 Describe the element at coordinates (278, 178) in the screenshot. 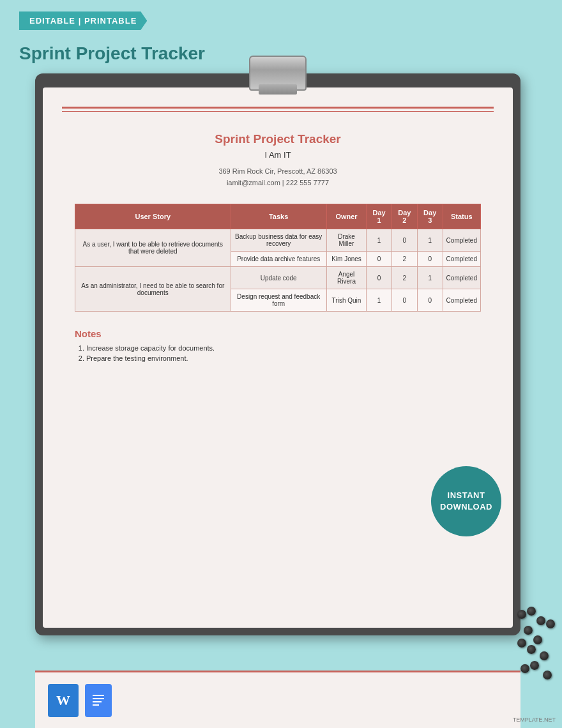

I see `document-address: 369 Rim Rock Cir, Prescott, AZ 86303 iam…` at that location.